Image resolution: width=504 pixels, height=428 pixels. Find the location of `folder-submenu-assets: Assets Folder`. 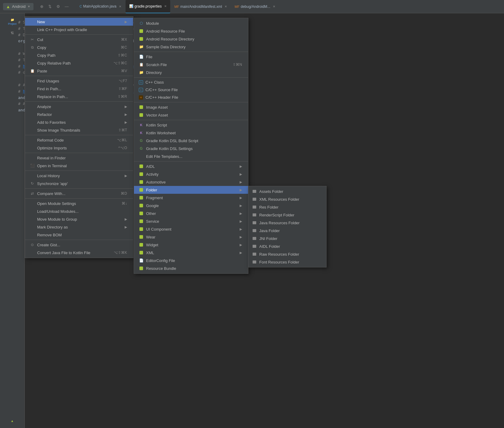

folder-submenu-assets: Assets Folder is located at coordinates (287, 191).